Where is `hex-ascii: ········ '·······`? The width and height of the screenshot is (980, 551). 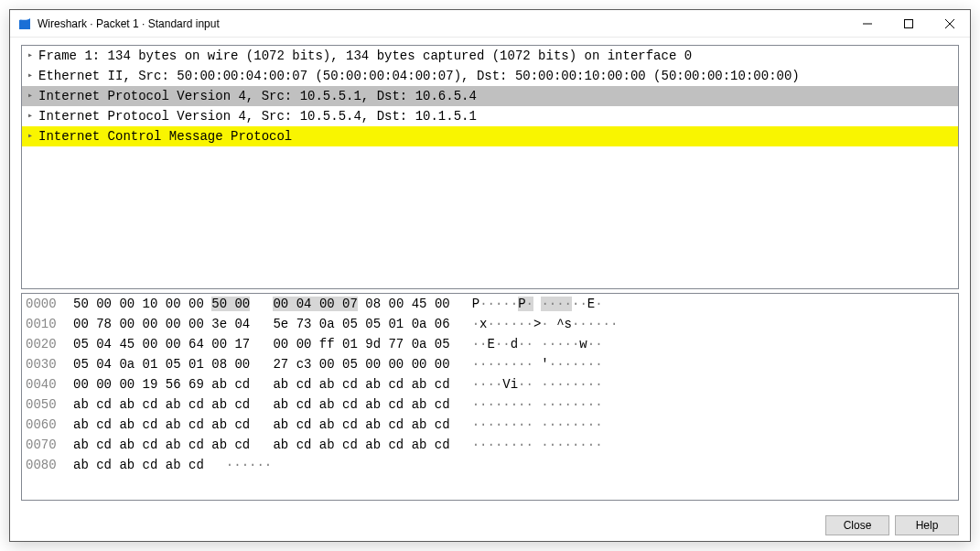 hex-ascii: ········ '······· is located at coordinates (527, 364).